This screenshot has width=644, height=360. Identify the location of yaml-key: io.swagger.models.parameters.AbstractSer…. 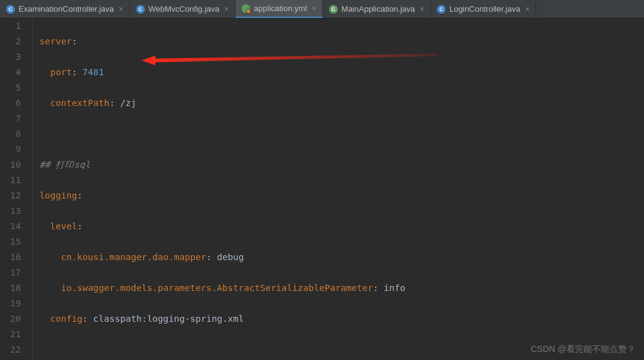
(217, 288).